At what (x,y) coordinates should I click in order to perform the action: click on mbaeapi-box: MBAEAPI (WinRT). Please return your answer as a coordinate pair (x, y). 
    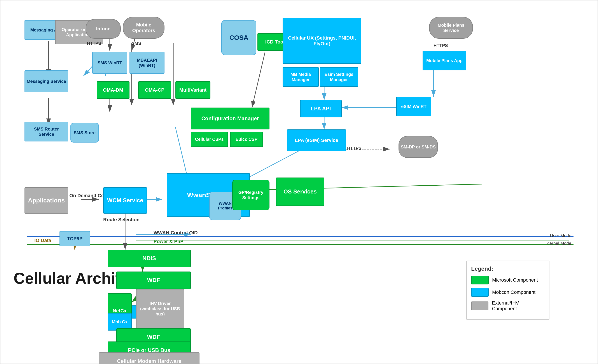
    Looking at the image, I should click on (147, 63).